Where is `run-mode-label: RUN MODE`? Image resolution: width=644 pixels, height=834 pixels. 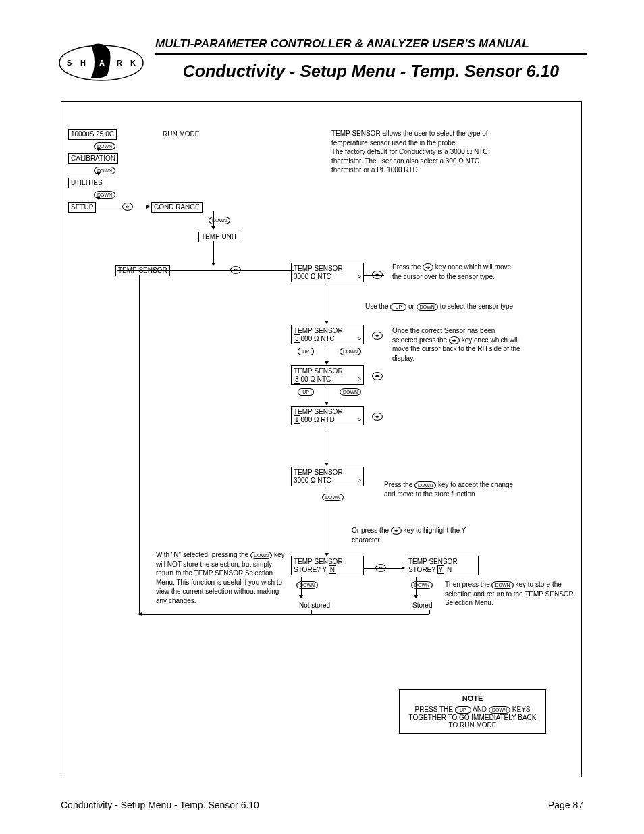 run-mode-label: RUN MODE is located at coordinates (181, 134).